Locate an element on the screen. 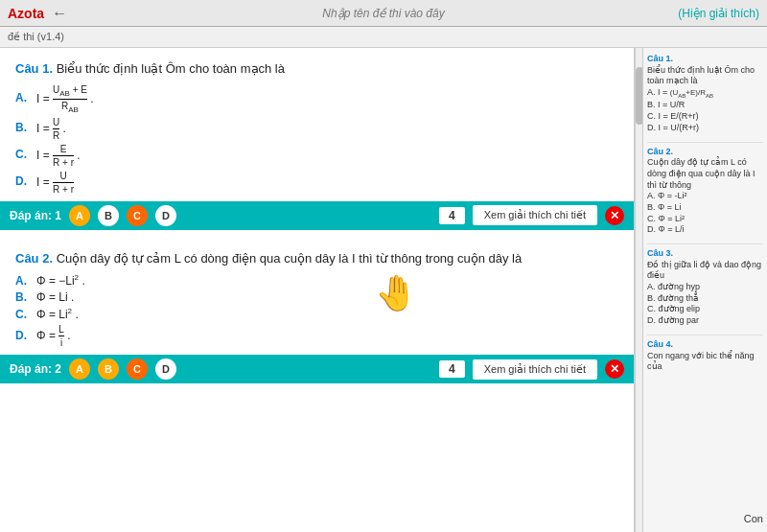 The height and width of the screenshot is (532, 767). bottom-label: Con is located at coordinates (754, 519).